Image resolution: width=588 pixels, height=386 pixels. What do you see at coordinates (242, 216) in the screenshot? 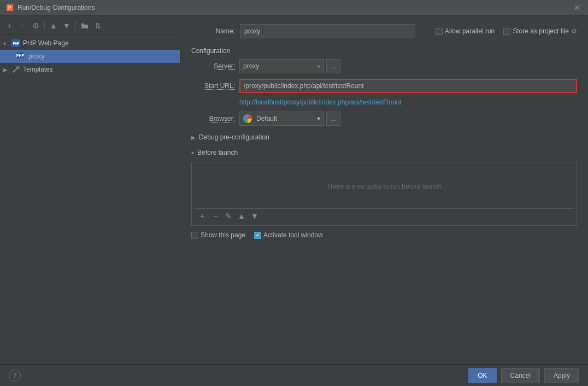
I see `before-launch-up: ▲` at bounding box center [242, 216].